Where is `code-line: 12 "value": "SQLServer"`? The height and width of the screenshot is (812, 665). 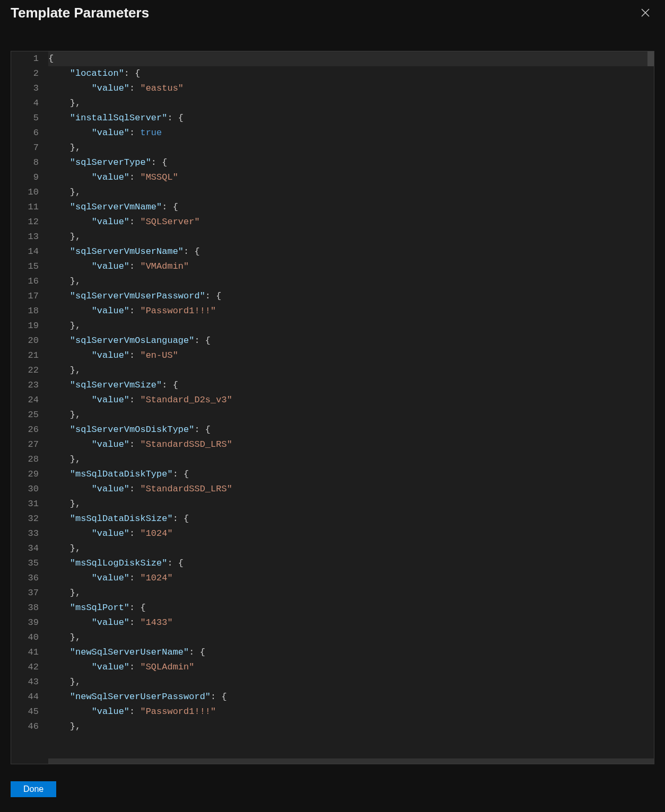
code-line: 12 "value": "SQLServer" is located at coordinates (332, 222).